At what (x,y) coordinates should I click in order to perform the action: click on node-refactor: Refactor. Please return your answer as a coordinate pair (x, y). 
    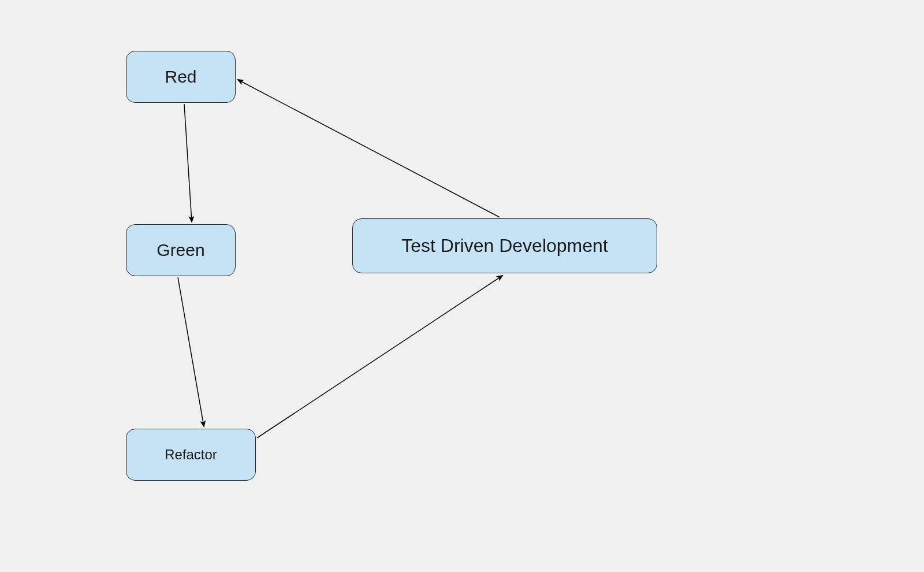
    Looking at the image, I should click on (191, 455).